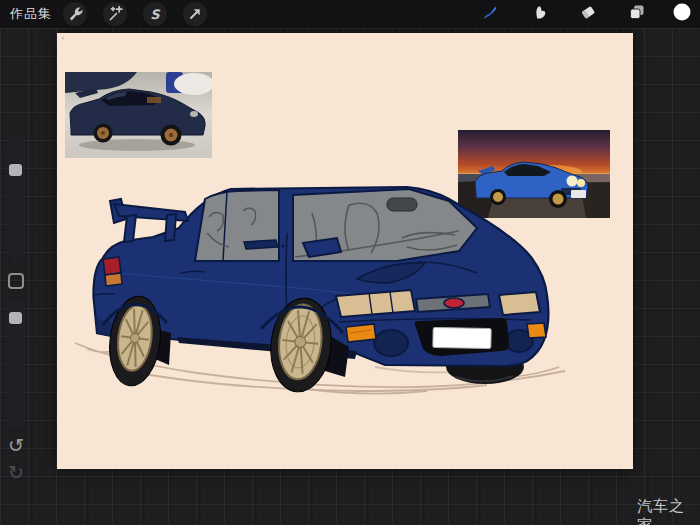  Describe the element at coordinates (668, 511) in the screenshot. I see `autohome-watermark: 汽车之家` at that location.